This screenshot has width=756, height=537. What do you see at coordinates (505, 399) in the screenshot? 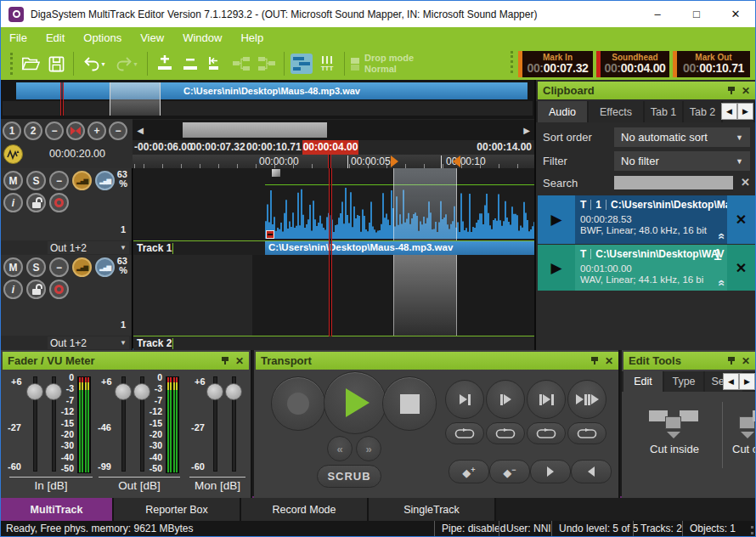
I see `play-from-mark-button` at bounding box center [505, 399].